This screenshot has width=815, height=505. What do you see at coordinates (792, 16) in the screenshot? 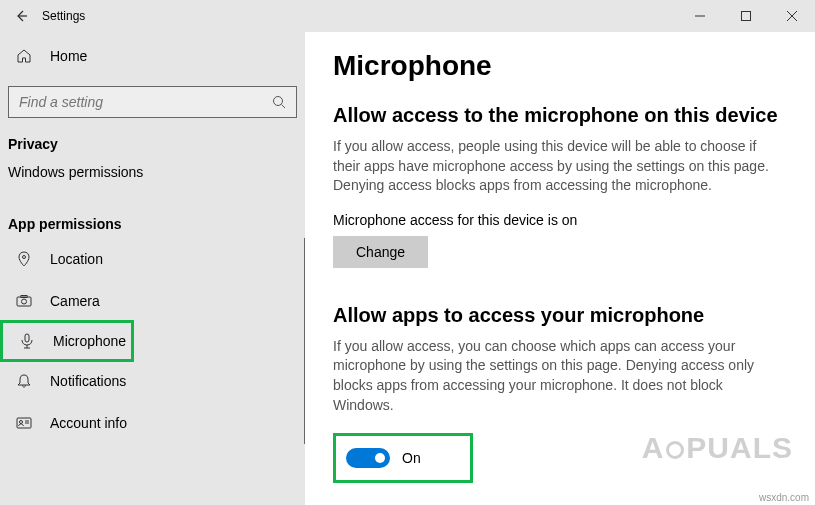
I see `close-button` at bounding box center [792, 16].